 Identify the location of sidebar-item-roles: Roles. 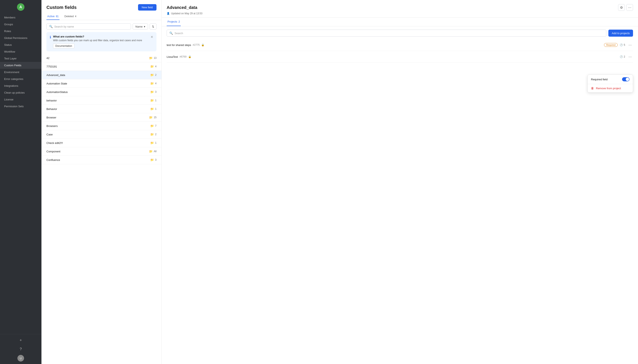
(21, 31).